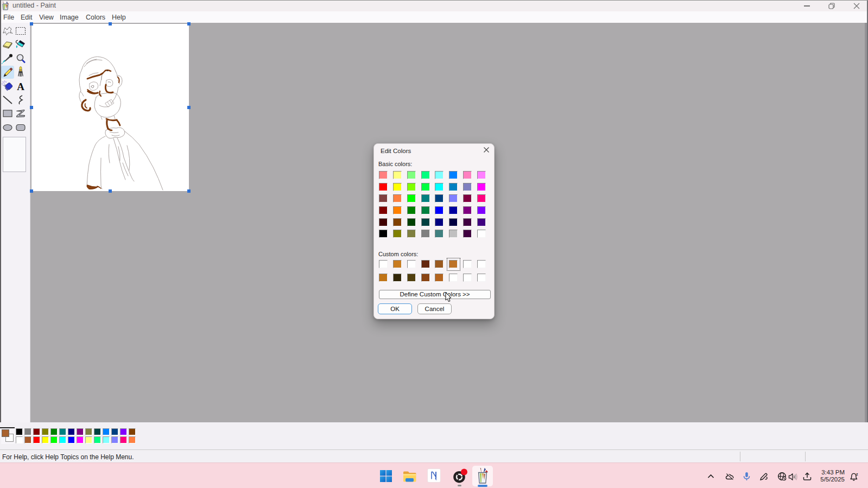  What do you see at coordinates (21, 87) in the screenshot?
I see `svg-text: A` at bounding box center [21, 87].